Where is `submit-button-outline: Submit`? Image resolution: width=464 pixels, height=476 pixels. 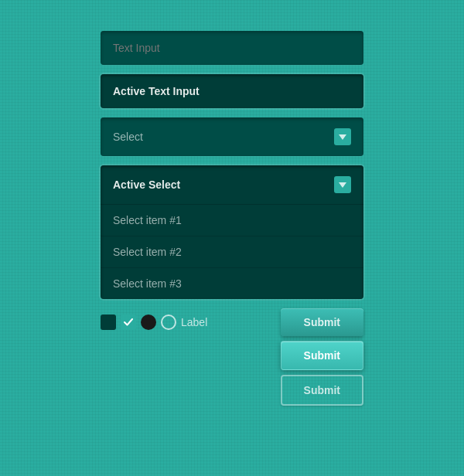 submit-button-outline: Submit is located at coordinates (322, 390).